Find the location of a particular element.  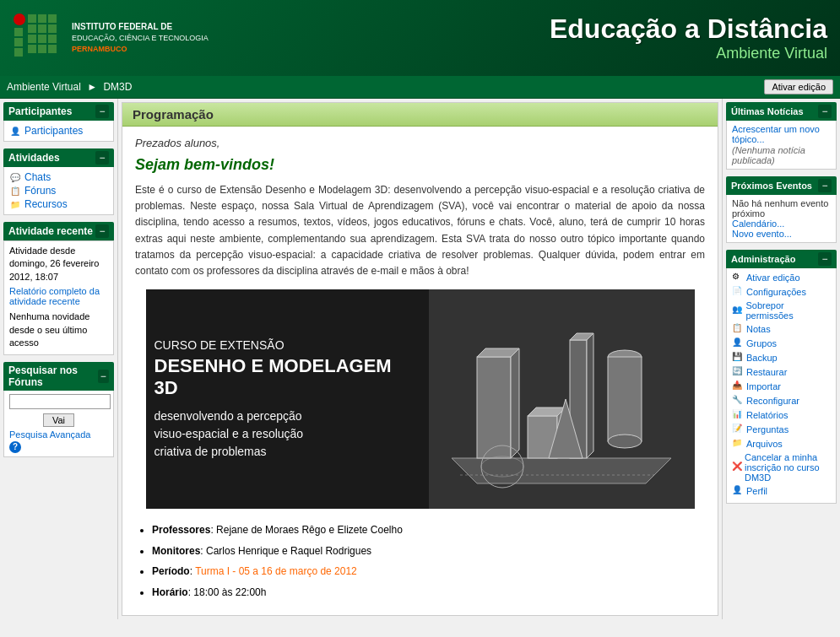

recent-activity-content: Atividade desde domingo, 26 fevereiro 20… is located at coordinates (59, 298).